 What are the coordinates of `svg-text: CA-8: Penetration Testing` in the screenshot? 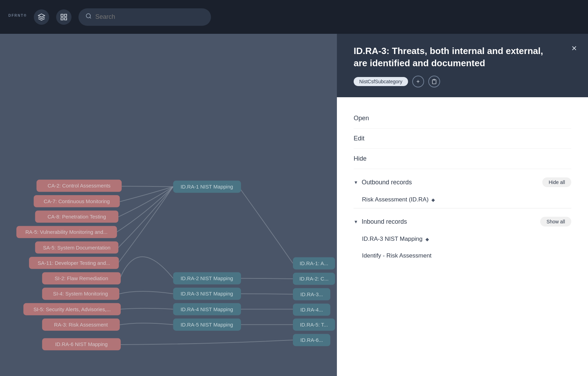 It's located at (77, 217).